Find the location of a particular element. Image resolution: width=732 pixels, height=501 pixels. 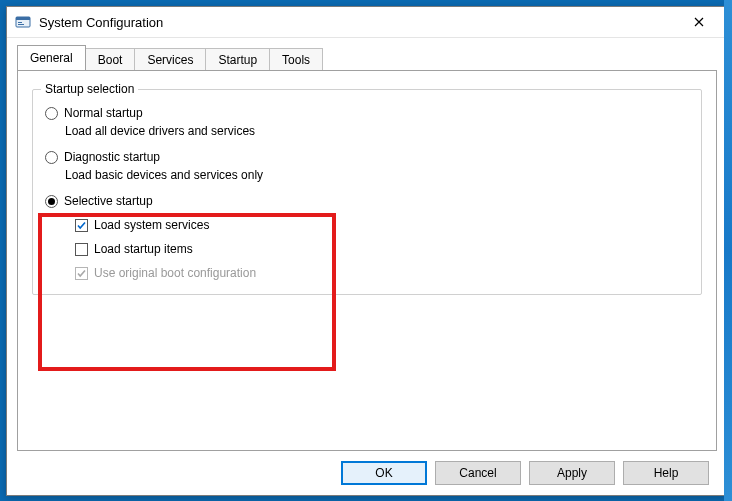

diagnostic-startup-label: Diagnostic startup is located at coordinates (112, 157).